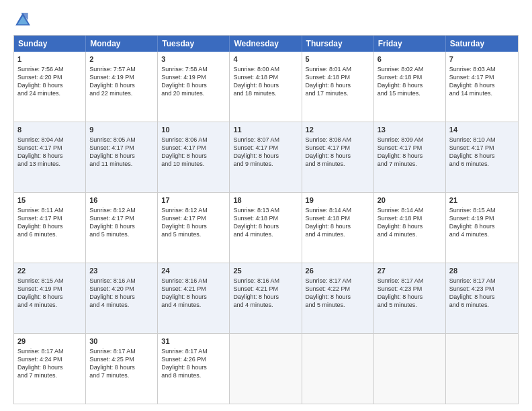  I want to click on day-info: Sunrise: 8:14 AM, so click(338, 210).